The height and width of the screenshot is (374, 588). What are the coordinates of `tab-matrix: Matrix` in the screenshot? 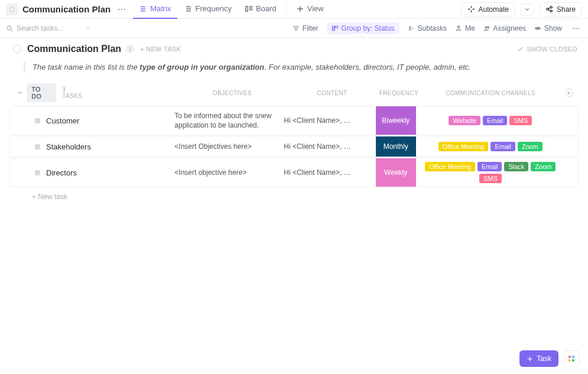 It's located at (155, 9).